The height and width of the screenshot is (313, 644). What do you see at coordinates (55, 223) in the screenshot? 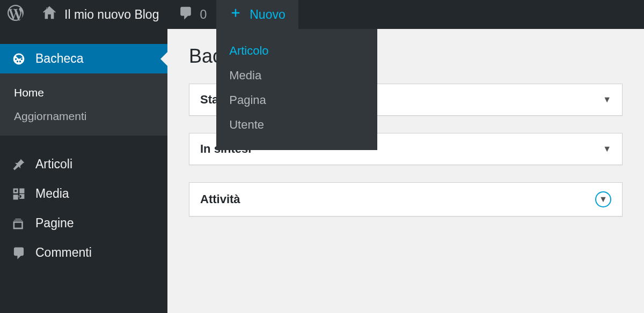
I see `sidebar-item-label: Pagine` at bounding box center [55, 223].